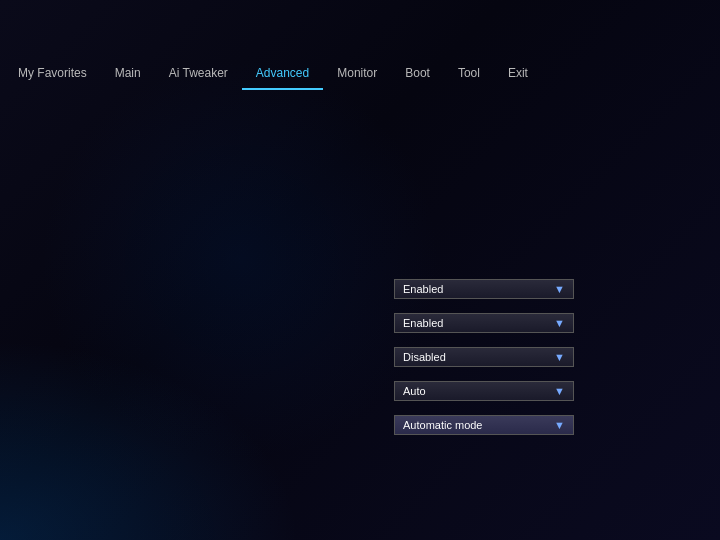 The image size is (720, 540). Describe the element at coordinates (357, 73) in the screenshot. I see `nav-monitor: Monitor` at that location.